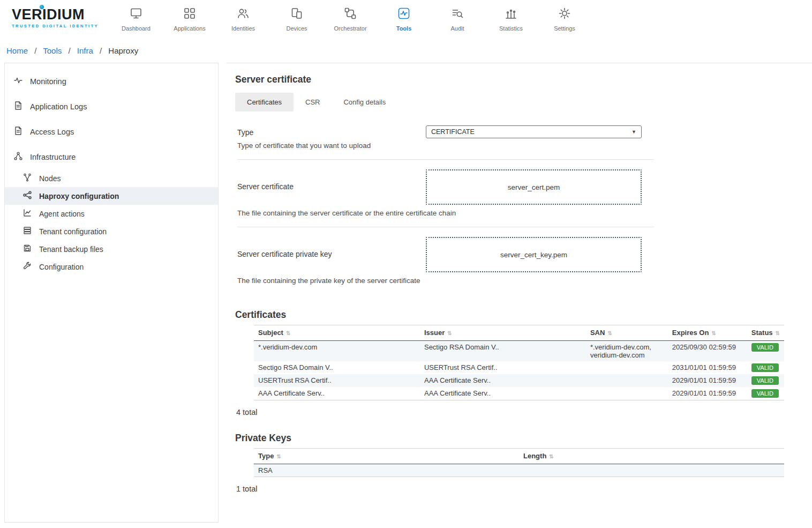 This screenshot has width=812, height=528. I want to click on nav-label: Dashboard, so click(136, 28).